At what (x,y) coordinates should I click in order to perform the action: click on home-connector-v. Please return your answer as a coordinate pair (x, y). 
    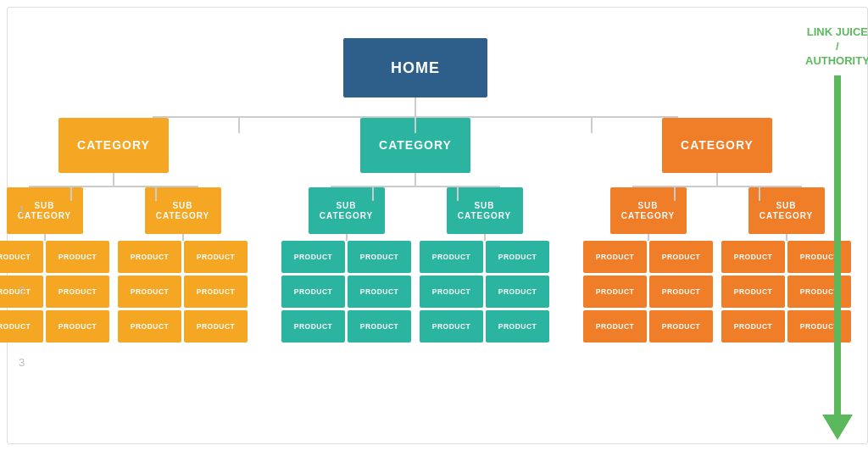
    Looking at the image, I should click on (415, 107).